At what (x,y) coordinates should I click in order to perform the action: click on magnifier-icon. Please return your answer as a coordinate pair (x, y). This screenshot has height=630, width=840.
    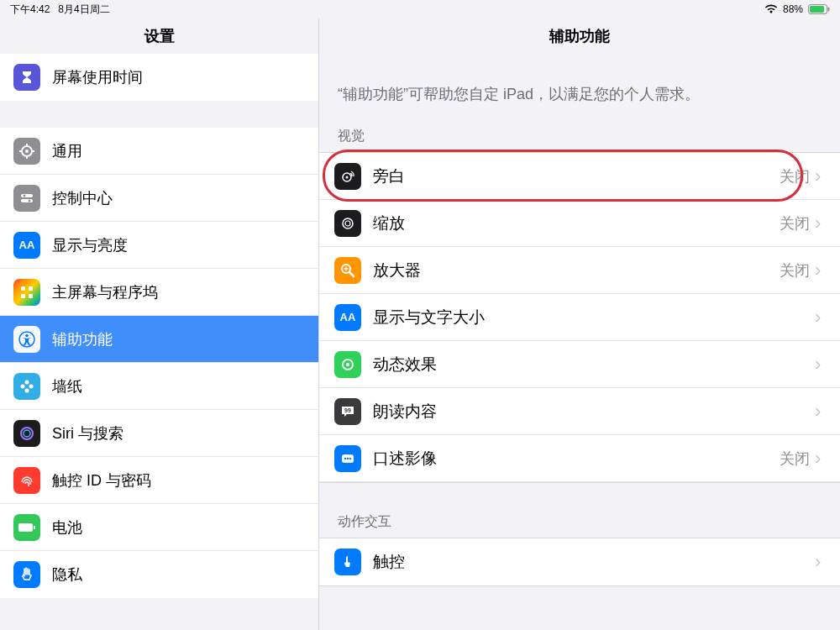
    Looking at the image, I should click on (348, 270).